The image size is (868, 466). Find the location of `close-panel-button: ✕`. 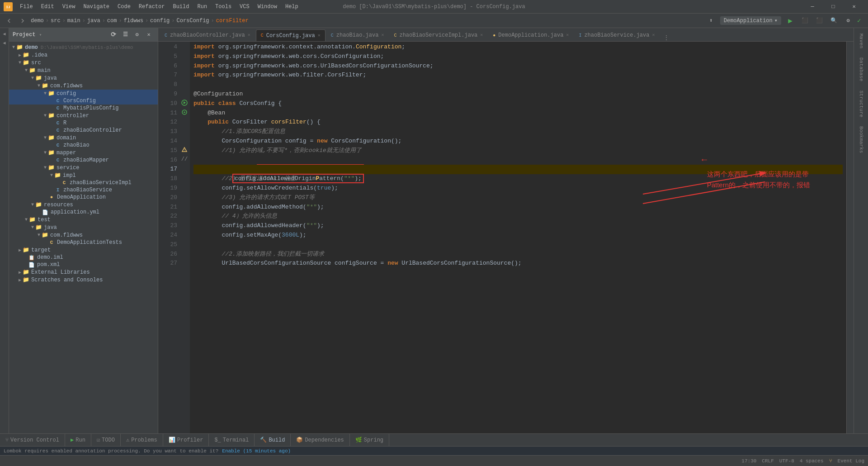

close-panel-button: ✕ is located at coordinates (149, 35).